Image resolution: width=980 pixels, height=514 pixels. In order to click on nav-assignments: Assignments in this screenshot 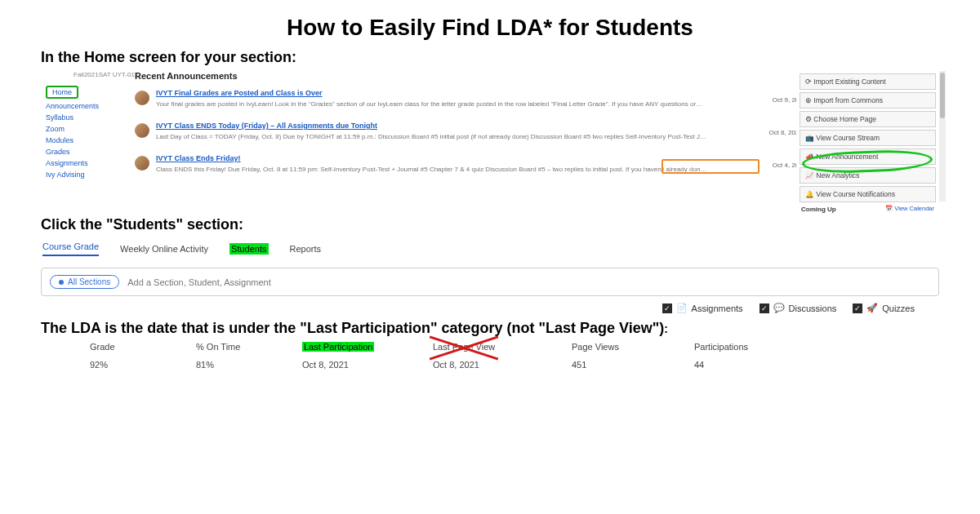, I will do `click(86, 163)`.